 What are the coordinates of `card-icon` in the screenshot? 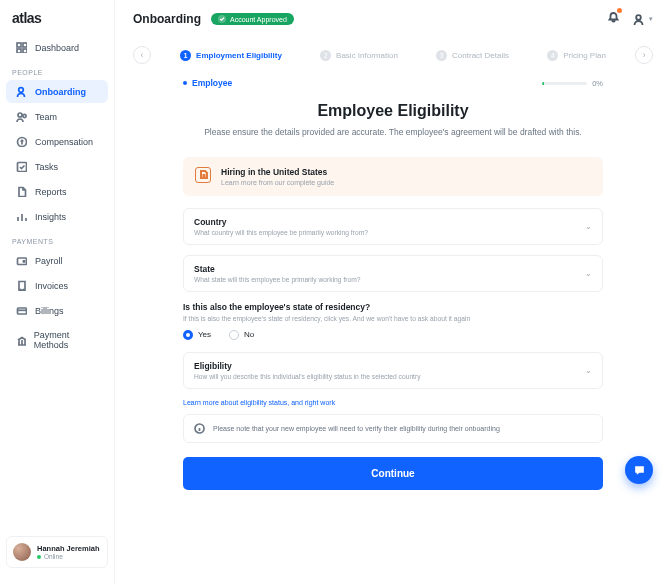 It's located at (22, 310).